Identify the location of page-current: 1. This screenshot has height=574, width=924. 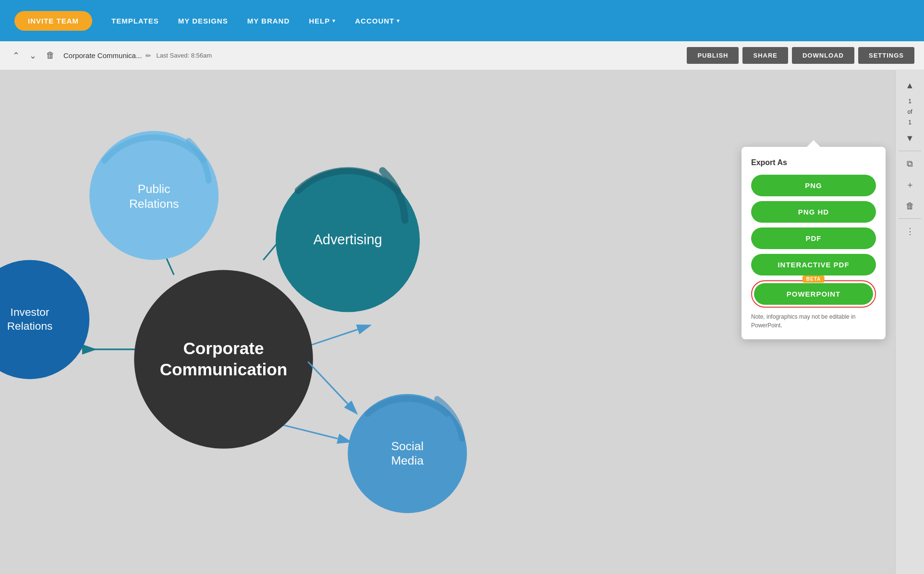
(910, 101).